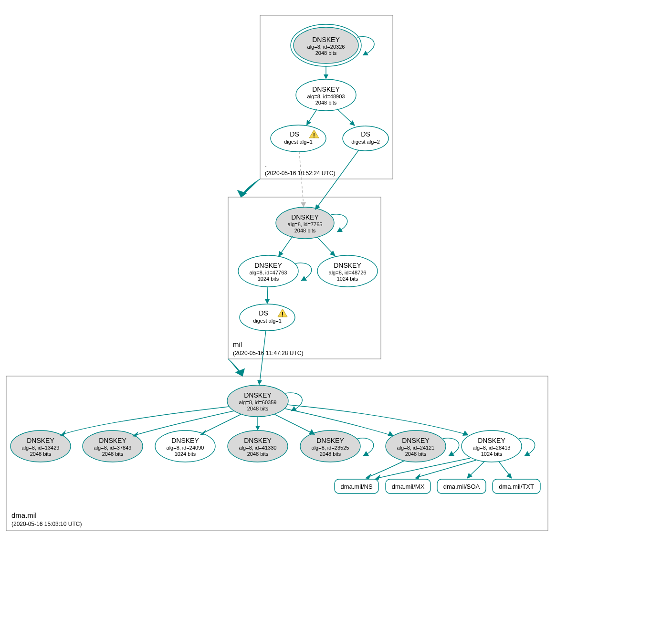 This screenshot has width=672, height=630. What do you see at coordinates (476, 469) in the screenshot?
I see `edge-k7-soa` at bounding box center [476, 469].